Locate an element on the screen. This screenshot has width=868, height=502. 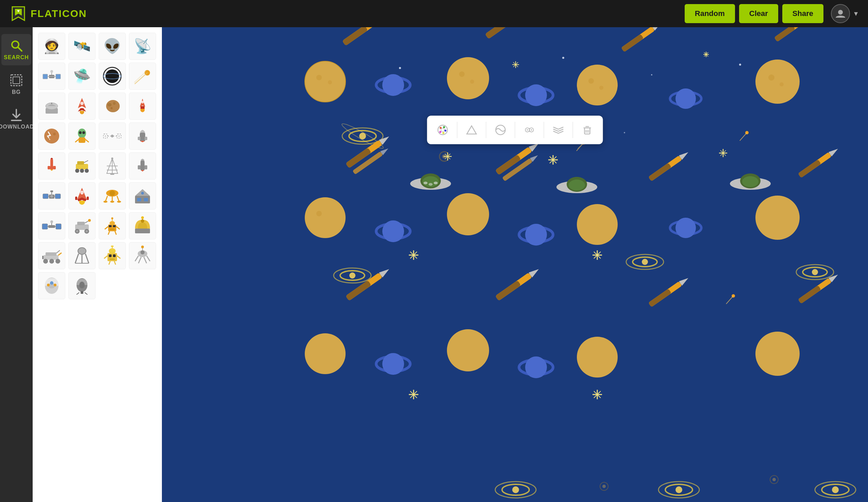
icon-item-walker is located at coordinates (143, 256).